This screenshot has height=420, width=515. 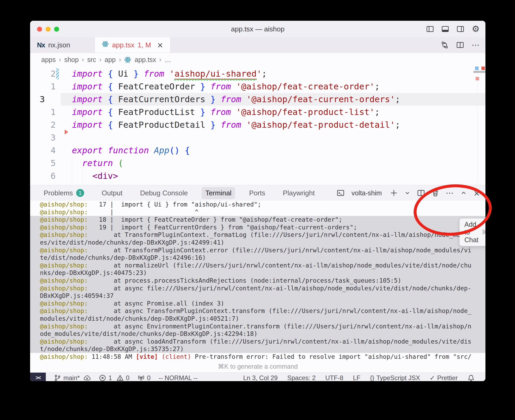 What do you see at coordinates (168, 60) in the screenshot?
I see `breadcrumb-more: …` at bounding box center [168, 60].